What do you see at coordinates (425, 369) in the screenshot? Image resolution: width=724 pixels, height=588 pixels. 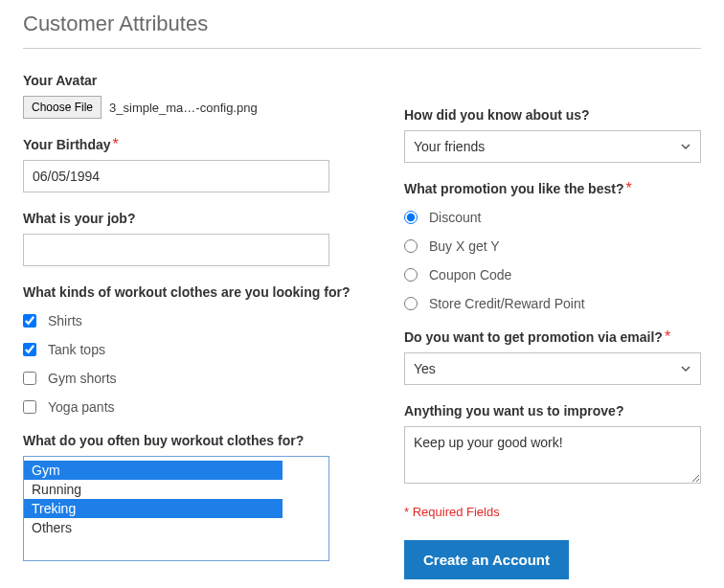 I see `promo-email-select-value: Yes` at bounding box center [425, 369].